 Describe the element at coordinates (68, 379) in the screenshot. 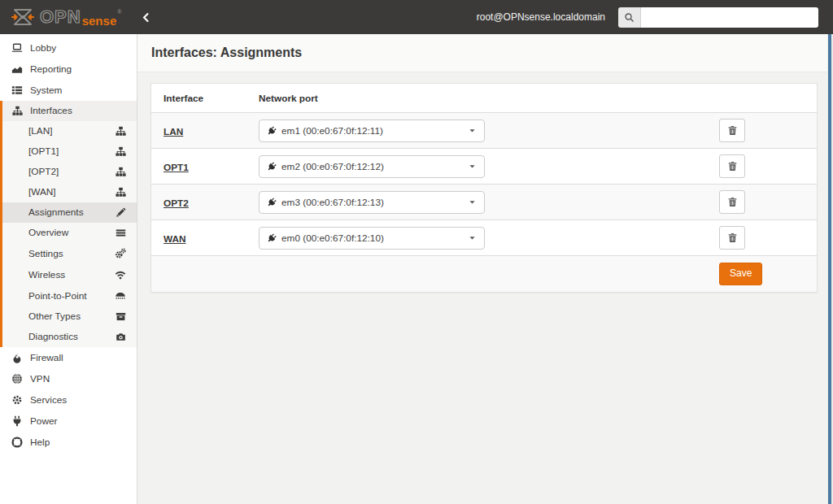

I see `sidebar-item-vpn: VPN` at that location.